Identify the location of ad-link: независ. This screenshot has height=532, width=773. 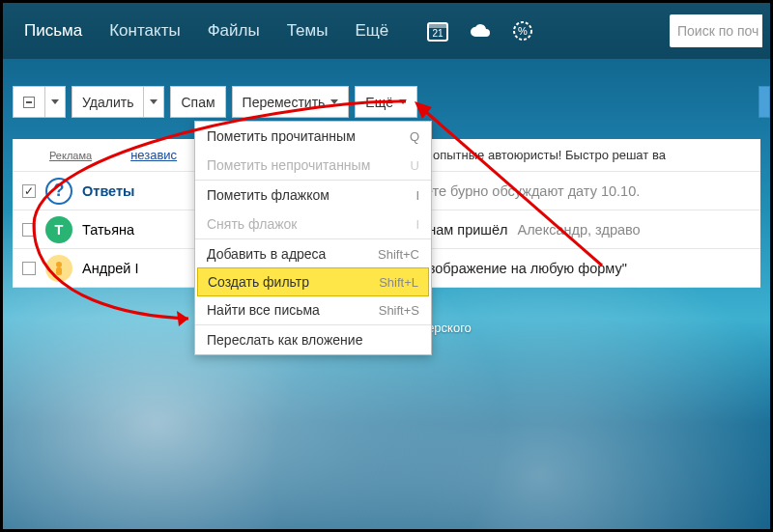
(154, 154).